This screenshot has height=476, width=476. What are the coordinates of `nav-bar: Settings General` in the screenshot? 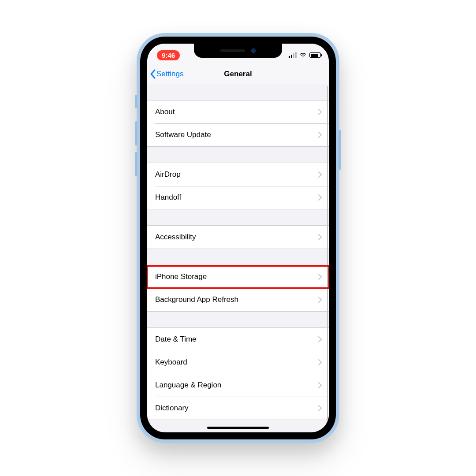 It's located at (238, 74).